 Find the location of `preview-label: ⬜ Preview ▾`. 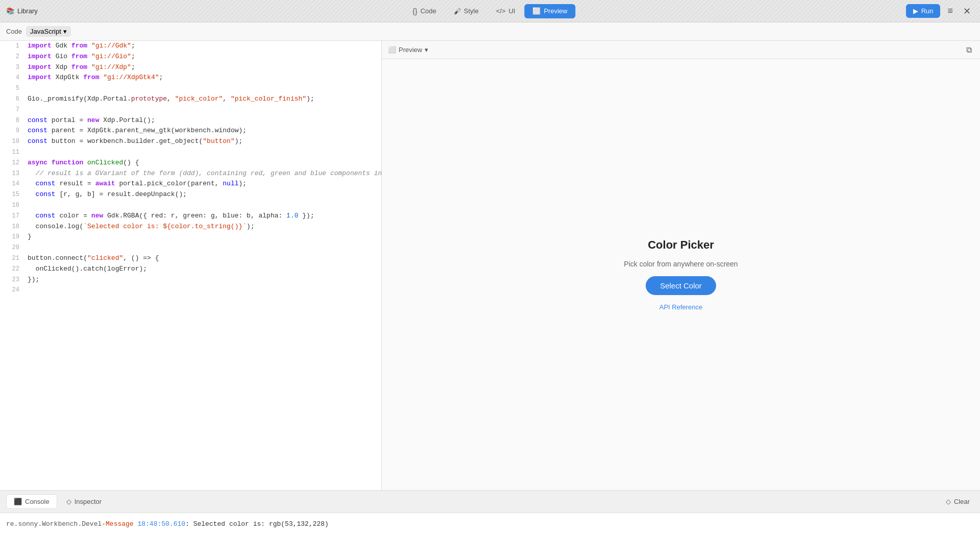

preview-label: ⬜ Preview ▾ is located at coordinates (408, 50).